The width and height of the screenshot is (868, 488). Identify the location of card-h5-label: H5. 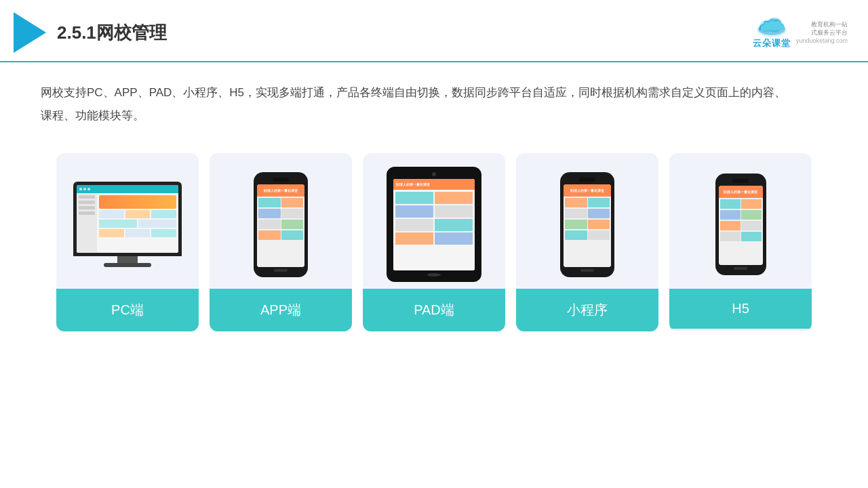
(741, 309).